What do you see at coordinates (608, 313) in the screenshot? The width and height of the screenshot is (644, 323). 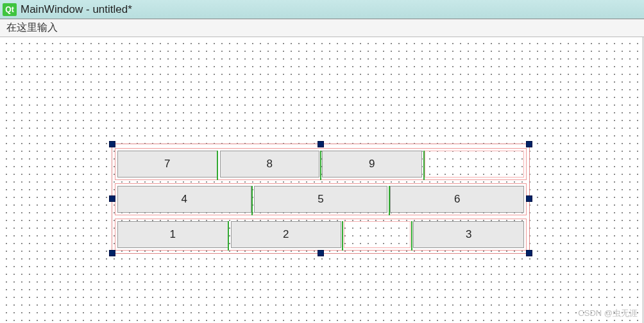 I see `watermark-text: CSDN @虫无涯` at bounding box center [608, 313].